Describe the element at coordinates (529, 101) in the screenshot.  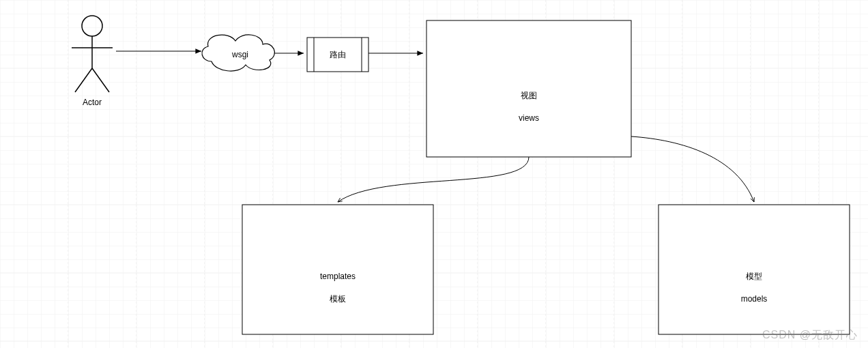
I see `views-label: 视图 views` at that location.